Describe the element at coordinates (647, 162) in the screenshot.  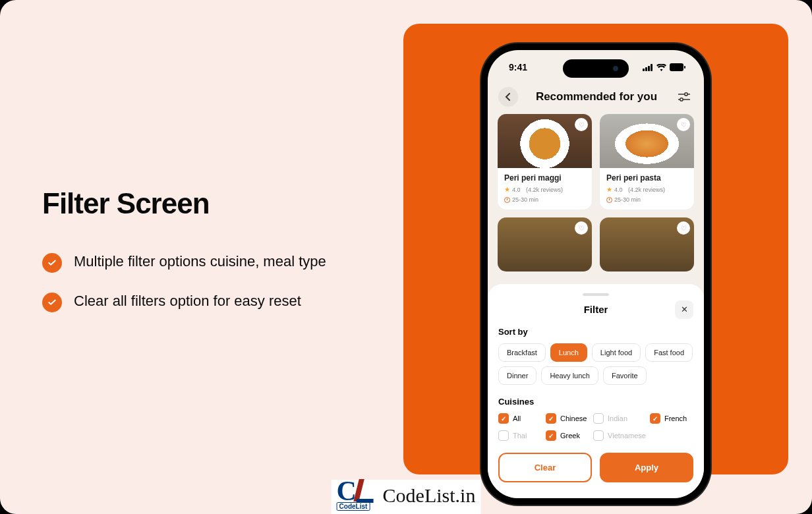
I see `food-card: ♡ Peri peri pasta ★4.0 (4.2k reviews) 25…` at that location.